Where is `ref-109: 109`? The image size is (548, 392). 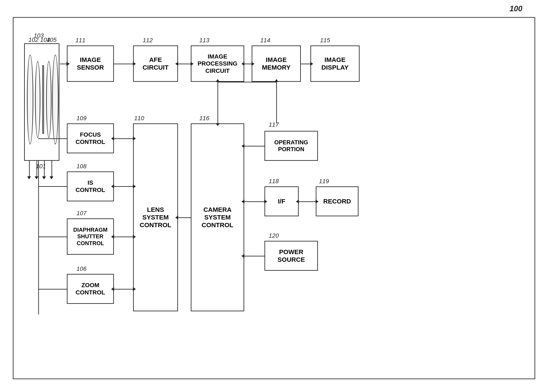
ref-109: 109 is located at coordinates (82, 118).